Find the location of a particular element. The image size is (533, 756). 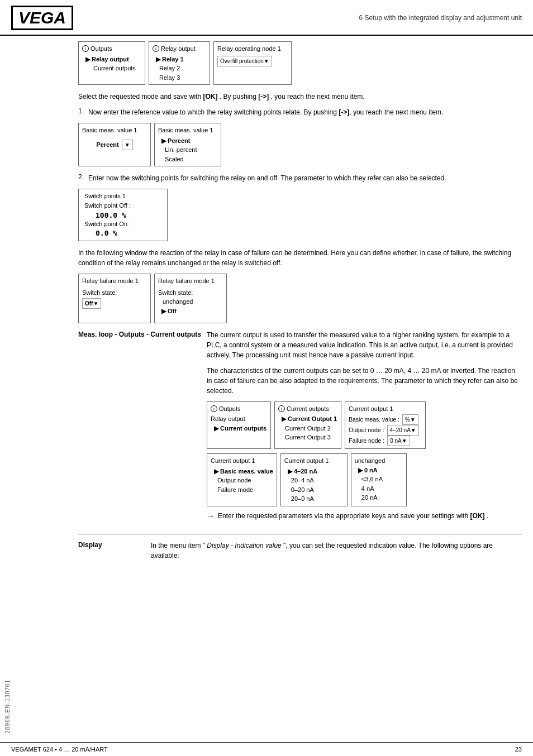

current-outputs-row-2: Current output 1 Basic meas. value Outpu… is located at coordinates (364, 480).